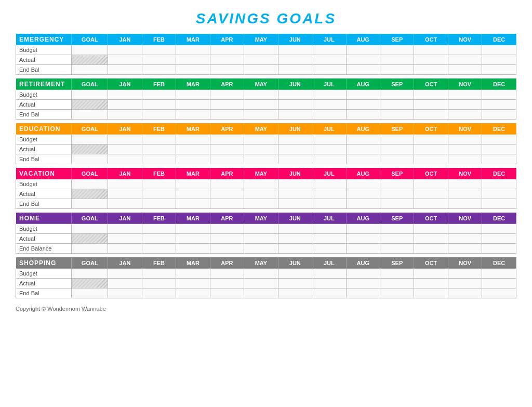 The width and height of the screenshot is (532, 407). Describe the element at coordinates (193, 229) in the screenshot. I see `cell-budget-mar` at that location.